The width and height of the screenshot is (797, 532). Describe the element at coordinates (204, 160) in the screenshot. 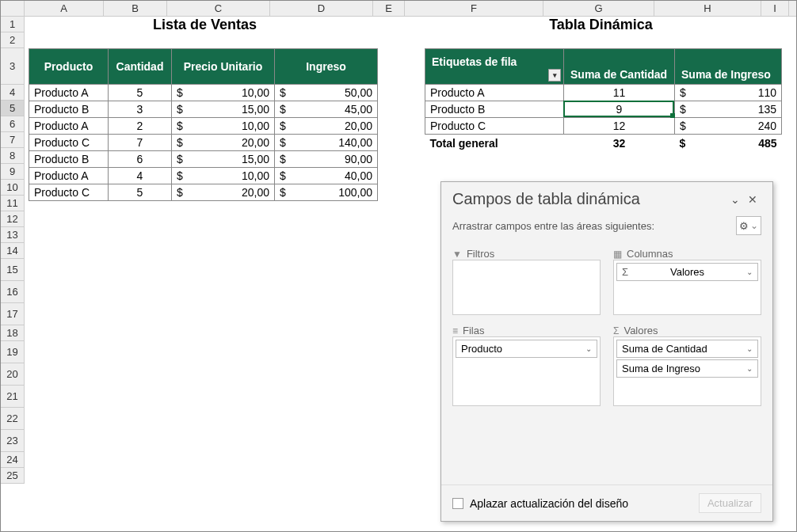

I see `table-row: Producto B6$15,00$90,00` at that location.